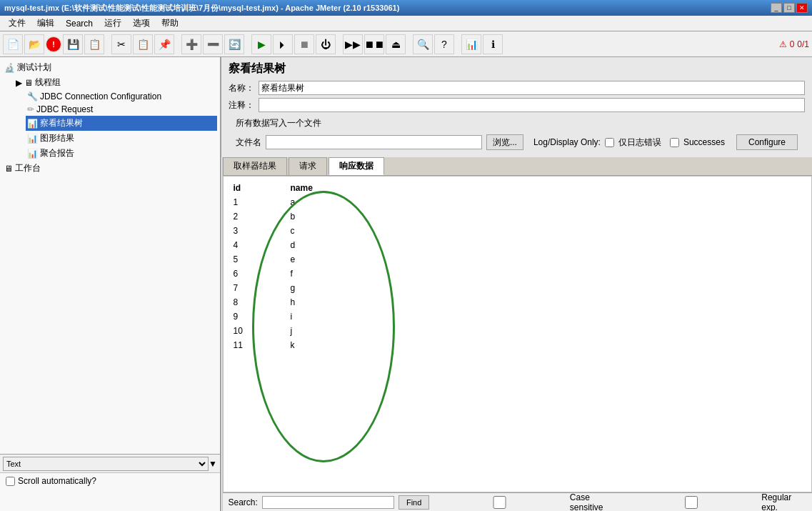  I want to click on menu-run: 运行, so click(113, 23).